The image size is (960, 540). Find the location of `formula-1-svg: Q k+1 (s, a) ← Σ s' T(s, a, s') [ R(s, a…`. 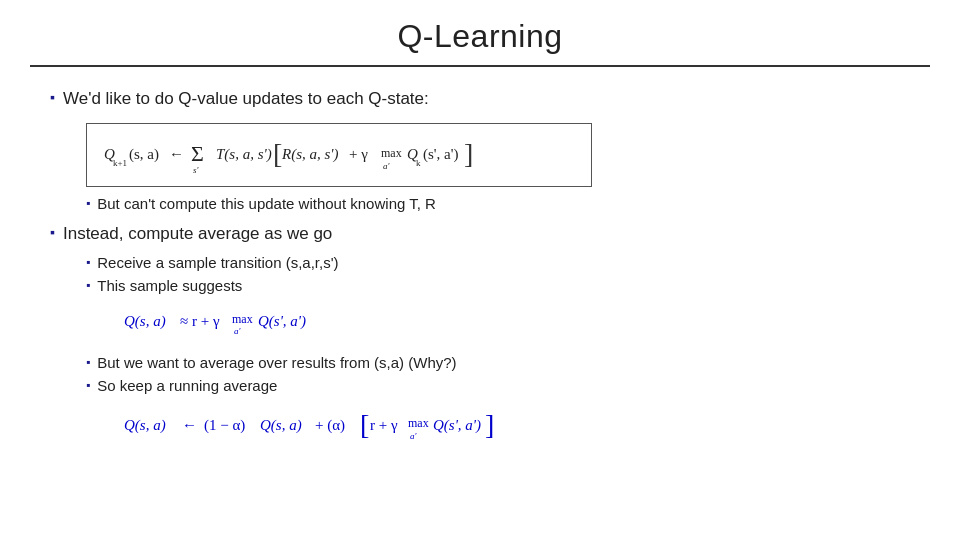

formula-1-svg: Q k+1 (s, a) ← Σ s' T(s, a, s') [ R(s, a… is located at coordinates (339, 155).